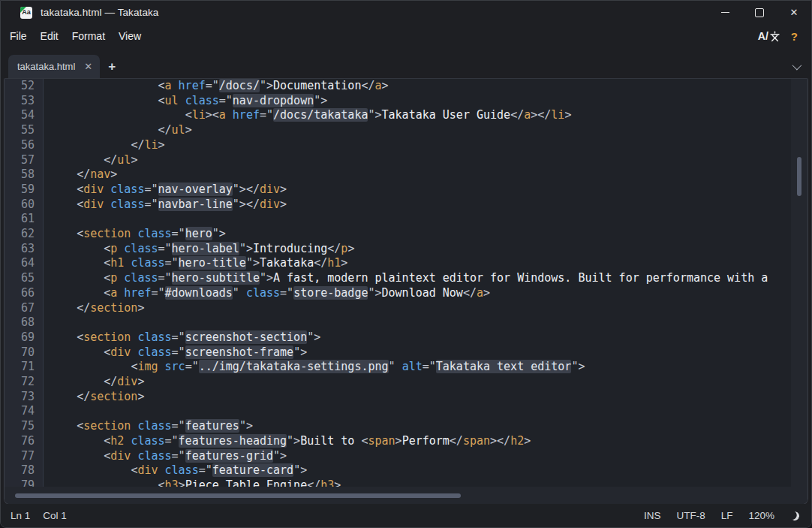 This screenshot has width=812, height=528. I want to click on text-token: Download Now, so click(423, 293).